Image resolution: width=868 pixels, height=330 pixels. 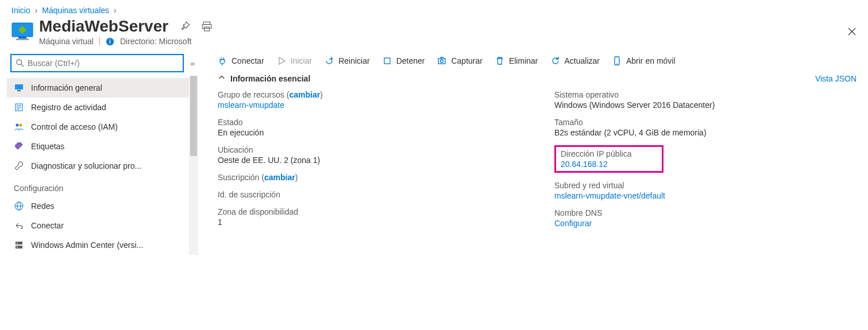 What do you see at coordinates (19, 226) in the screenshot?
I see `connect-icon` at bounding box center [19, 226].